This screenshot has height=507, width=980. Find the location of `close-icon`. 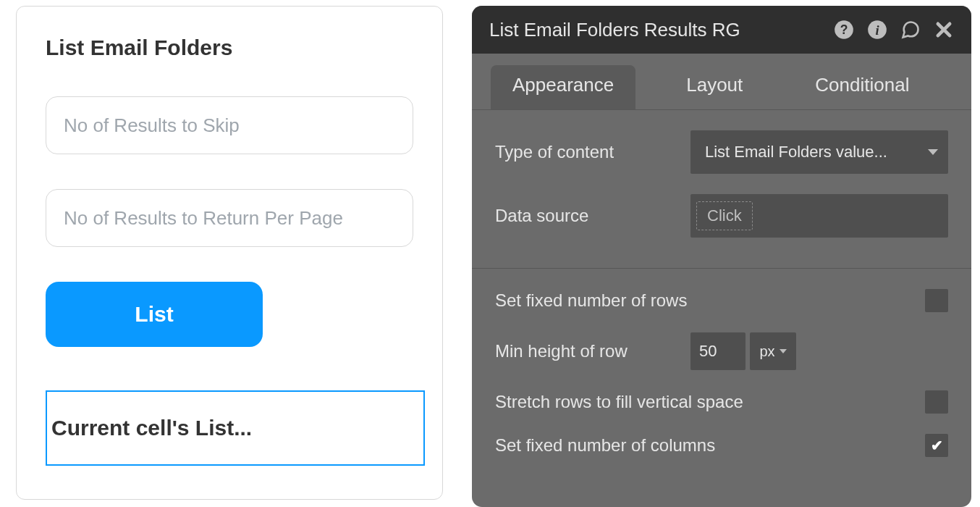

close-icon is located at coordinates (944, 30).